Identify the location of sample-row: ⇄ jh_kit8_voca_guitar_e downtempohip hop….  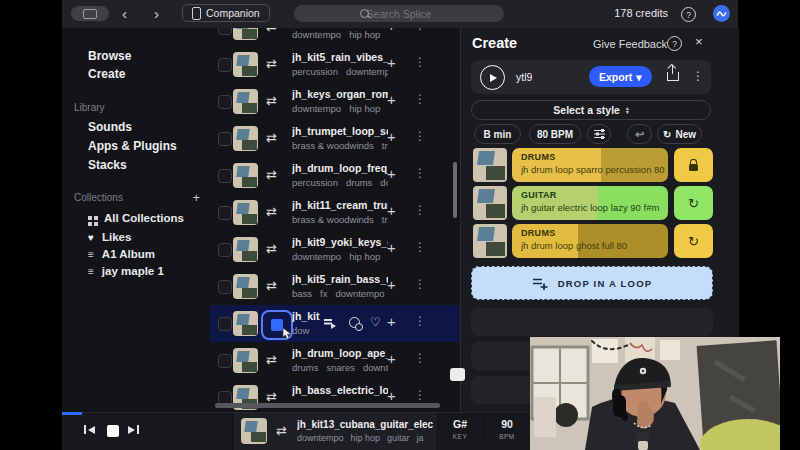
(335, 37).